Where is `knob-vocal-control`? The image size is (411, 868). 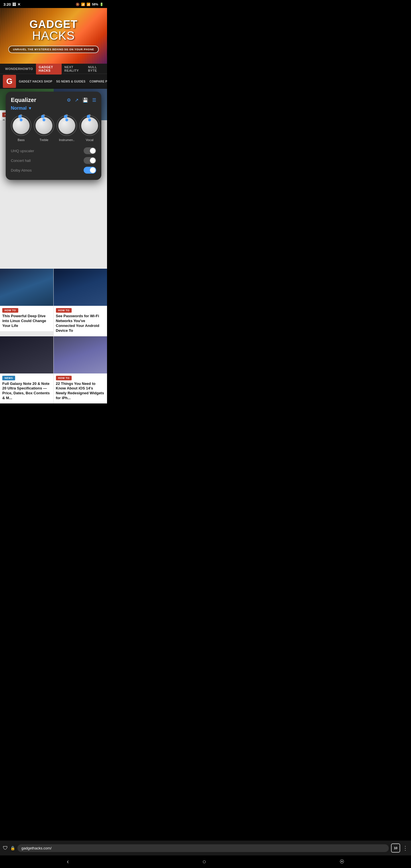 knob-vocal-control is located at coordinates (90, 125).